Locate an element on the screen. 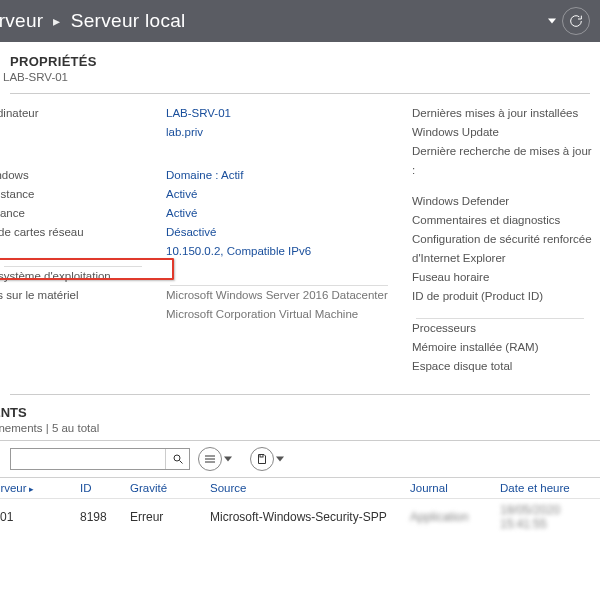 This screenshot has height=600, width=600. chevron-right-icon: ▸ is located at coordinates (56, 21).